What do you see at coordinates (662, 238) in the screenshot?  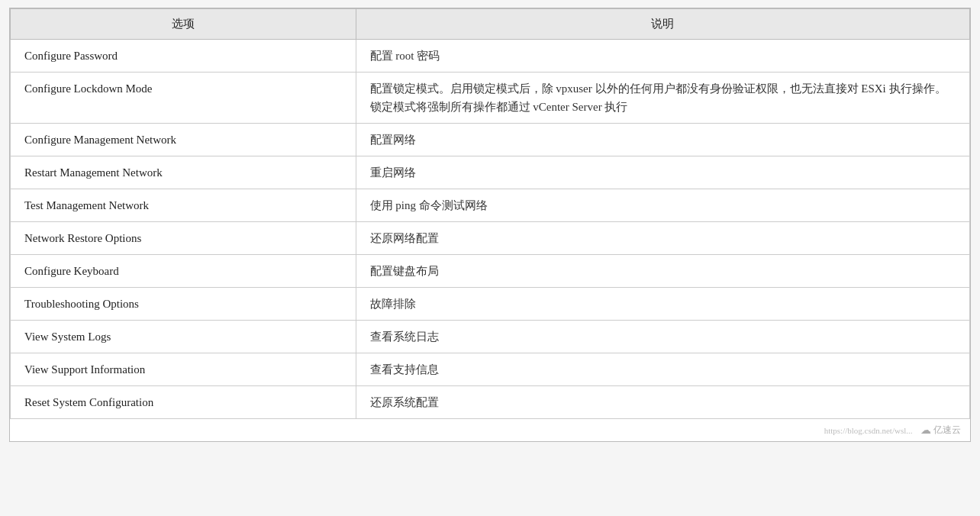 I see `description-cell: 还原网络配置` at bounding box center [662, 238].